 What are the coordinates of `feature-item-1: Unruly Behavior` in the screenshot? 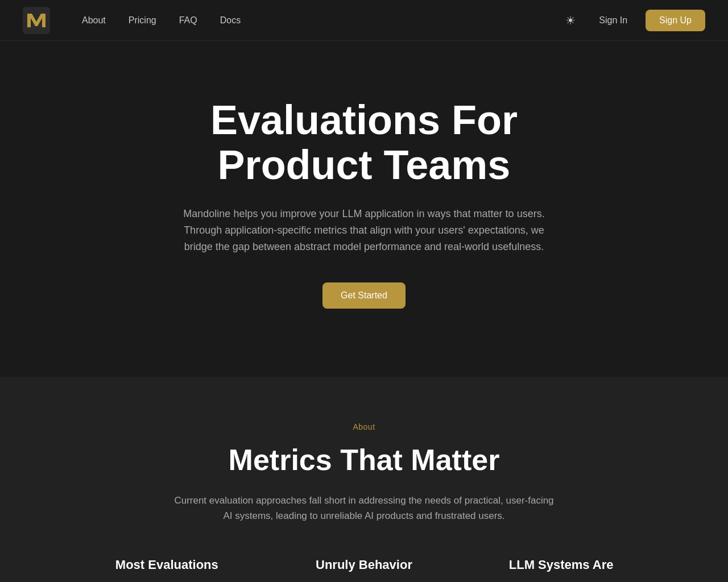 It's located at (364, 568).